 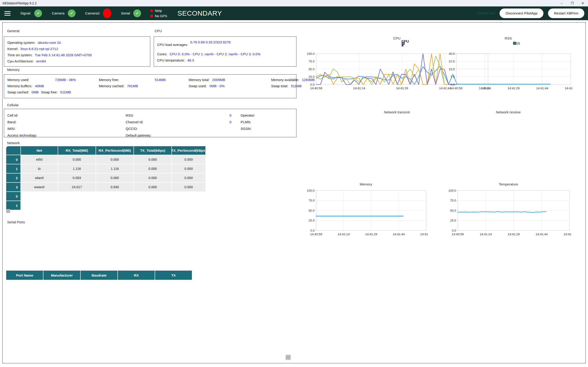 I want to click on serial-ports-table-header: Port Name Manufacturer Baudrate RX TX, so click(x=99, y=275).